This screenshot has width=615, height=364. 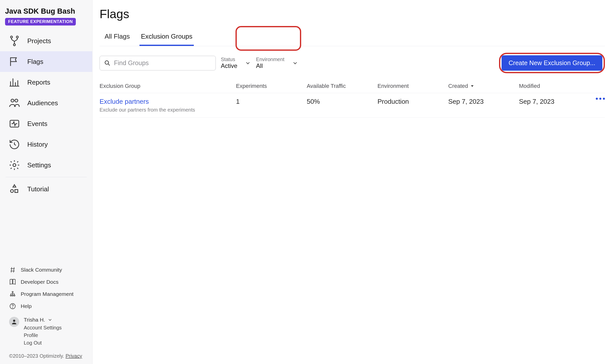 What do you see at coordinates (168, 101) in the screenshot?
I see `row-name-link: Exclude partners` at bounding box center [168, 101].